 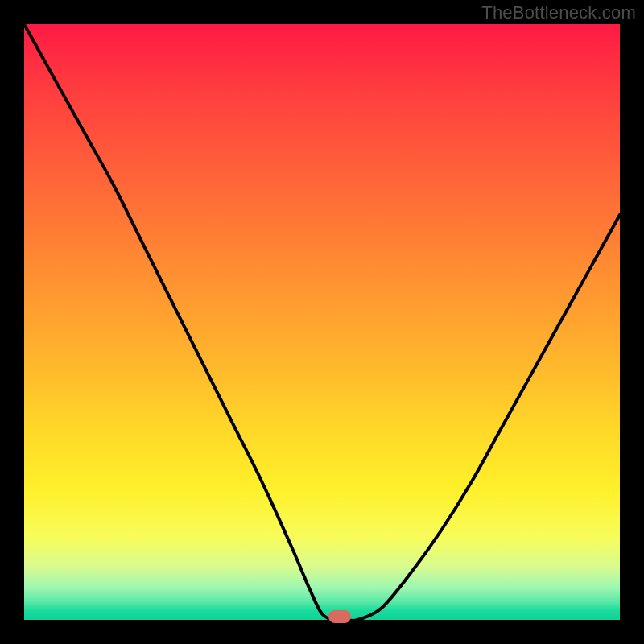 What do you see at coordinates (340, 617) in the screenshot?
I see `optimal-point-marker` at bounding box center [340, 617].